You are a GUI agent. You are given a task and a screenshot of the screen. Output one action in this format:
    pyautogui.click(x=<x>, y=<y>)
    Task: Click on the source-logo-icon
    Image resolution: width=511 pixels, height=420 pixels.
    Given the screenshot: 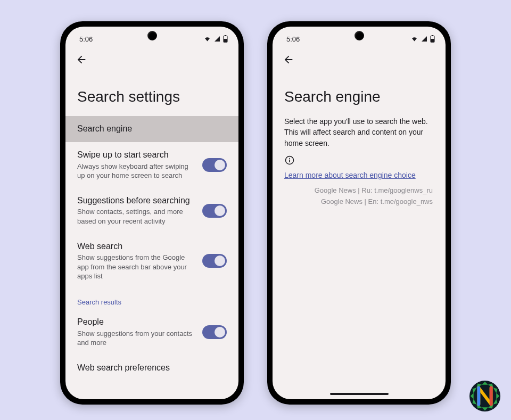 What is the action you would take?
    pyautogui.click(x=485, y=396)
    